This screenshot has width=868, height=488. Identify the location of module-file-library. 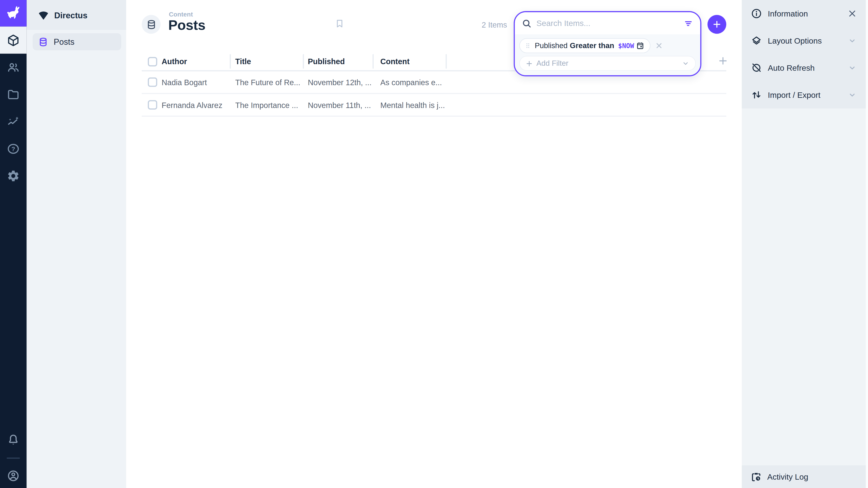
(13, 94).